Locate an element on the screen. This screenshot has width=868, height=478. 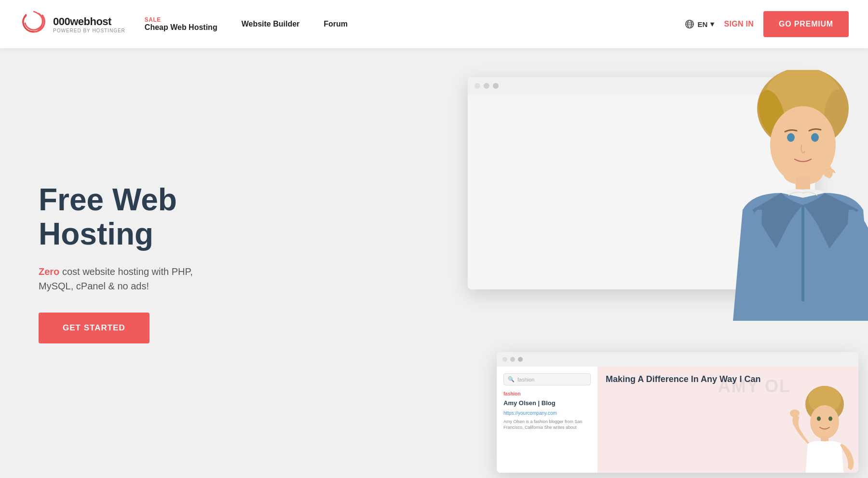
hero-subtitle: Zero cost website hosting with PHP, MySQ… is located at coordinates (133, 279).